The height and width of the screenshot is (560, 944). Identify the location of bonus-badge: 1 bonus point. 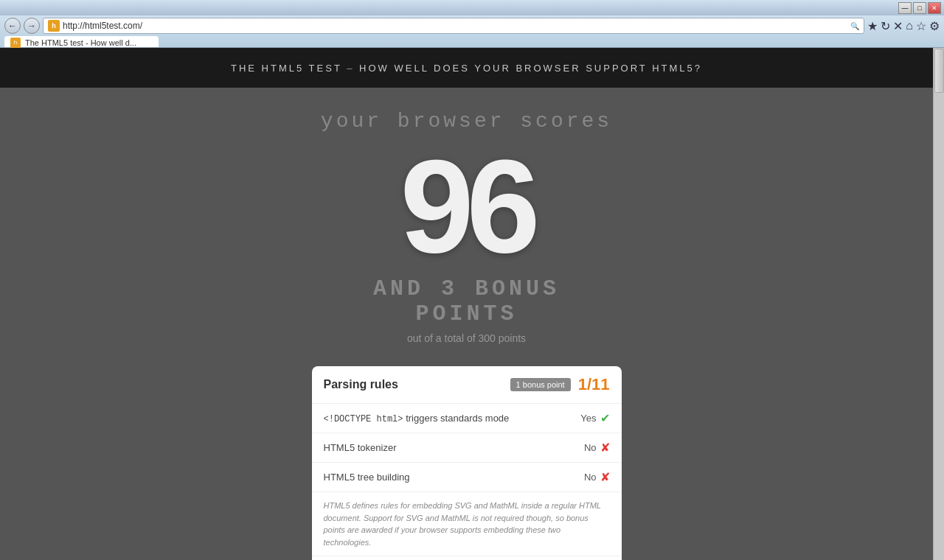
(541, 385).